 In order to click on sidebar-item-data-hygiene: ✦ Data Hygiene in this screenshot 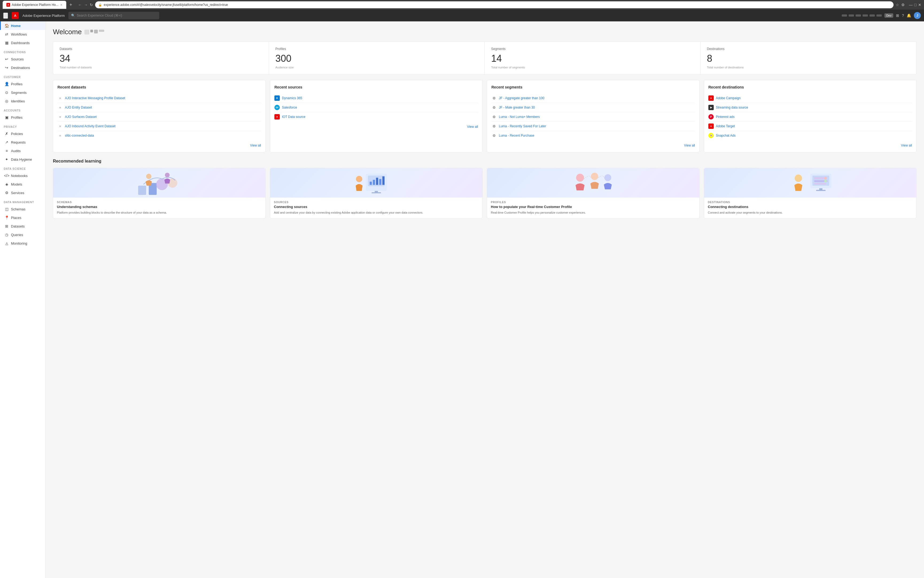, I will do `click(23, 159)`.